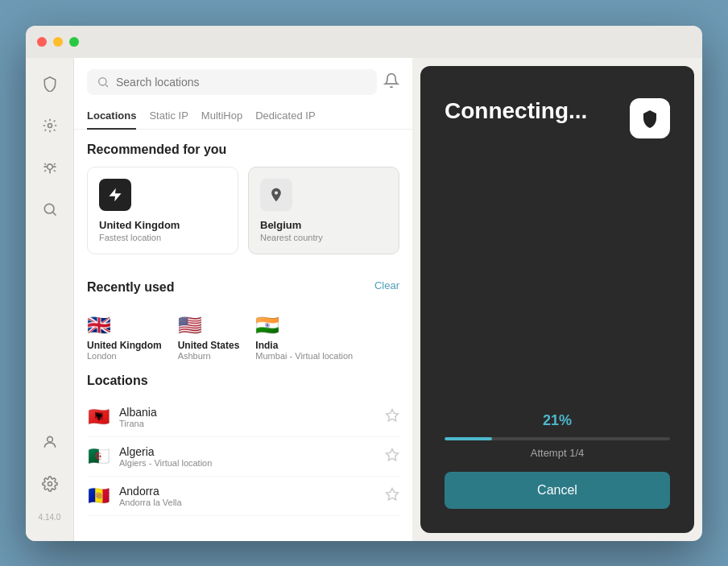 The height and width of the screenshot is (566, 728). Describe the element at coordinates (243, 81) in the screenshot. I see `search-bar` at that location.